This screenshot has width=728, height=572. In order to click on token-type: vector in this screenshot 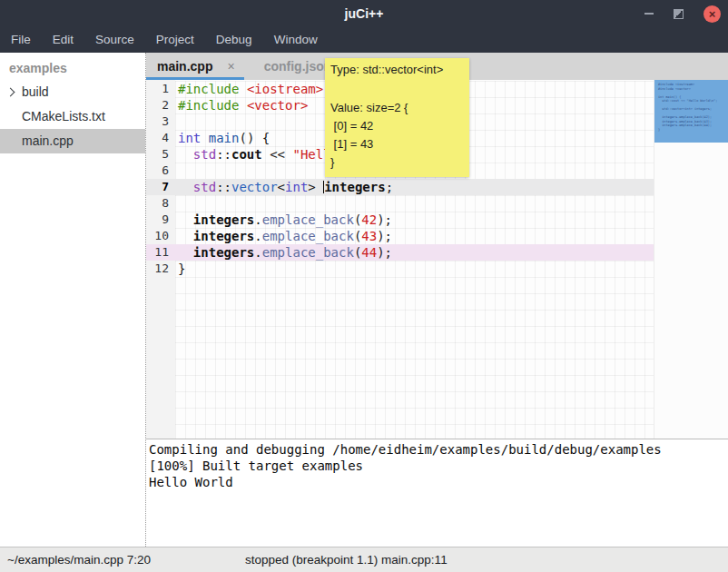, I will do `click(254, 187)`.